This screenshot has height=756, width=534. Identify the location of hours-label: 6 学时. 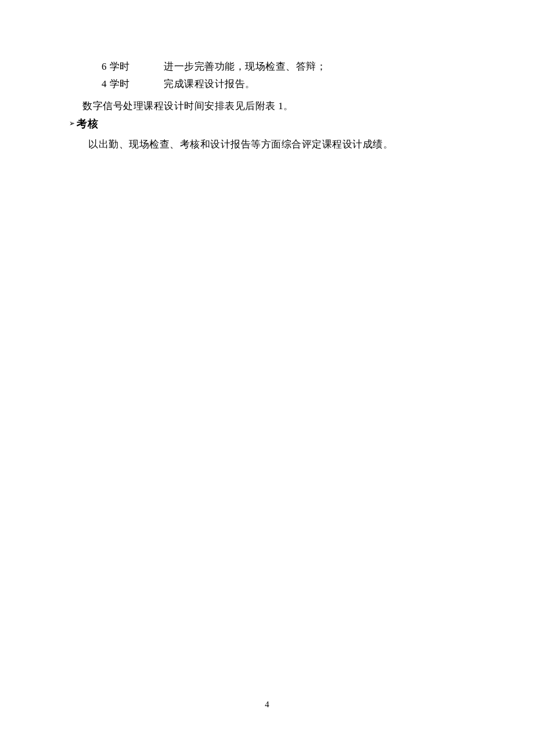
(132, 67).